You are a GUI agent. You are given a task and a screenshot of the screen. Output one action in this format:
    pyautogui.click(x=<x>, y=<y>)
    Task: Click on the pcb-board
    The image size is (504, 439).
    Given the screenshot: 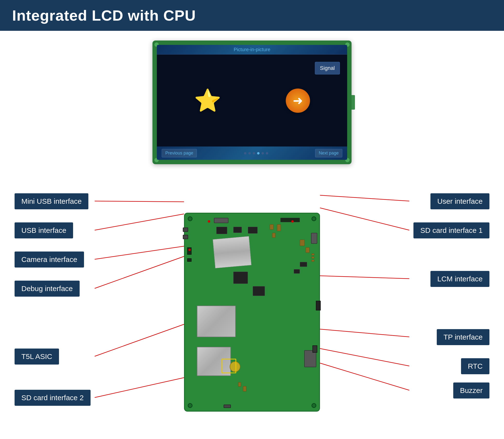 What is the action you would take?
    pyautogui.click(x=252, y=312)
    